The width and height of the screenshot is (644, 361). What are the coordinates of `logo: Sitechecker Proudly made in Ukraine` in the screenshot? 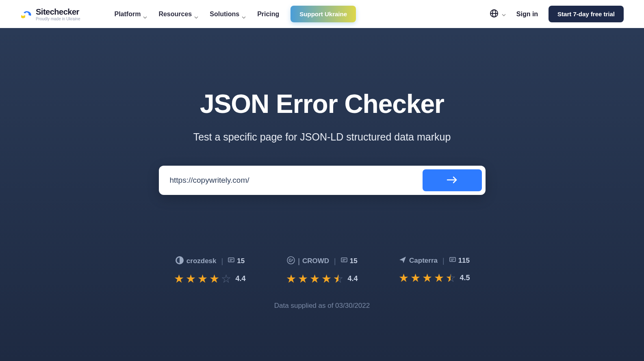 It's located at (50, 14).